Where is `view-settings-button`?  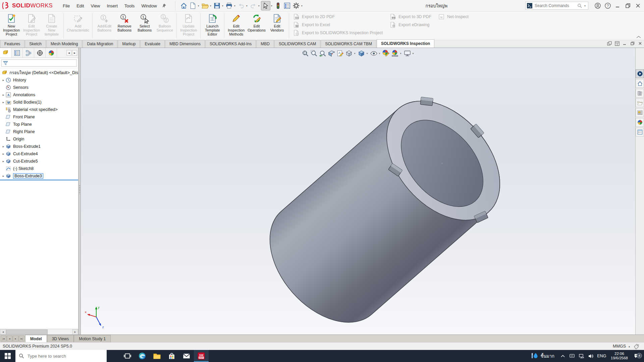 view-settings-button is located at coordinates (407, 54).